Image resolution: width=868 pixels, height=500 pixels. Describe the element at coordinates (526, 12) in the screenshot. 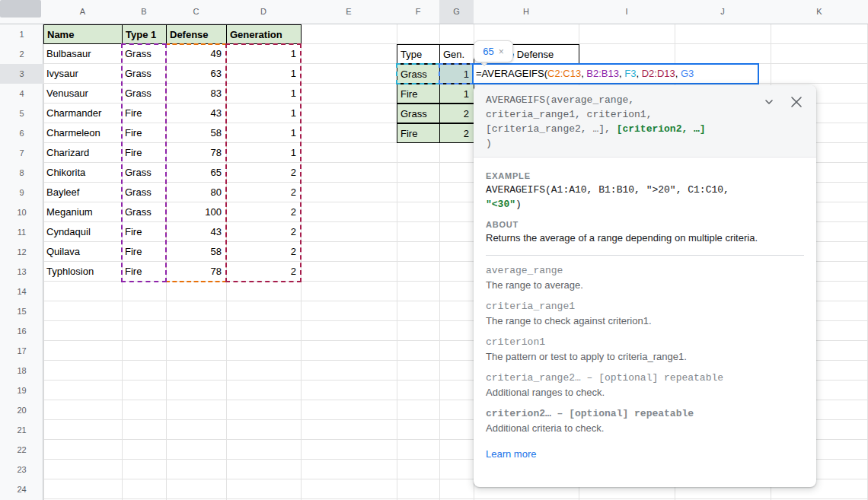

I see `col-header-H: H` at that location.